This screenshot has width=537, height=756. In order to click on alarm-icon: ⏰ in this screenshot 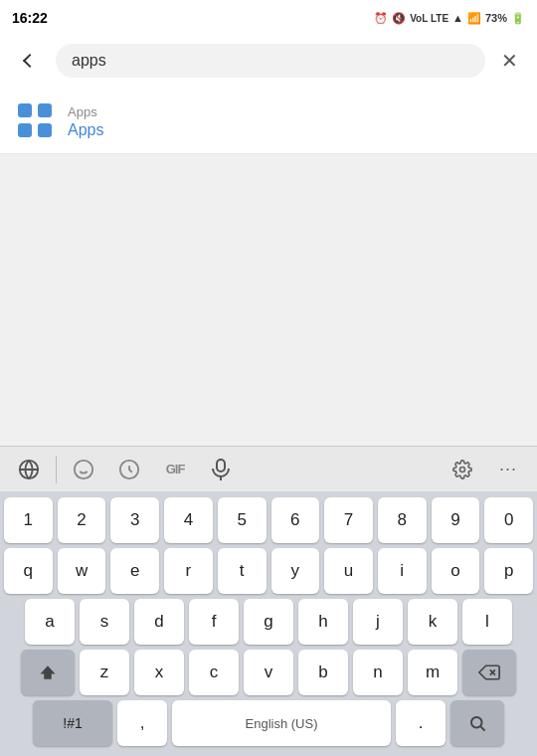, I will do `click(381, 18)`.